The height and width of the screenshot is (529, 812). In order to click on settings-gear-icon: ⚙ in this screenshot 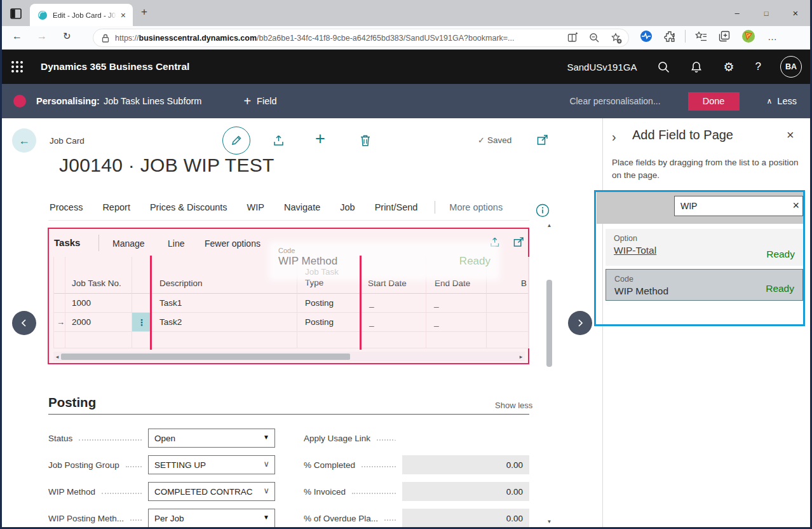, I will do `click(728, 67)`.